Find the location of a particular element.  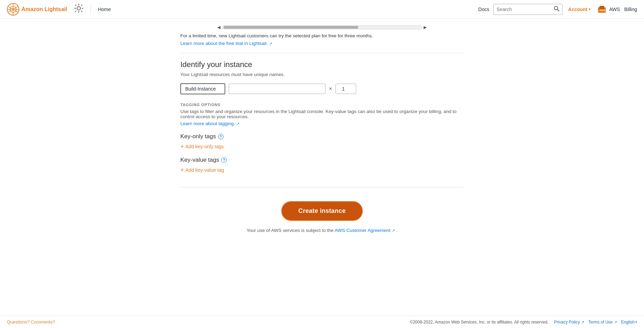

language-chevron-icon: ▾ is located at coordinates (636, 322).